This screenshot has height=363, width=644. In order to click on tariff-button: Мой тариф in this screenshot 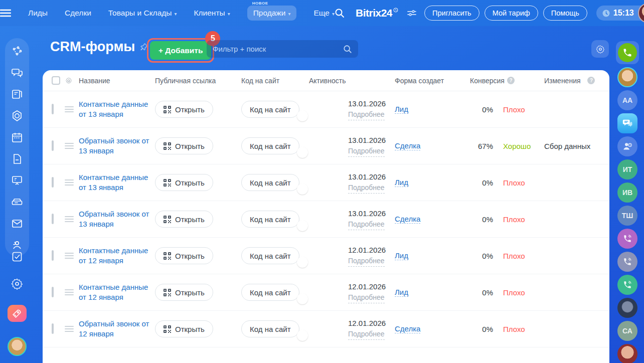, I will do `click(512, 13)`.